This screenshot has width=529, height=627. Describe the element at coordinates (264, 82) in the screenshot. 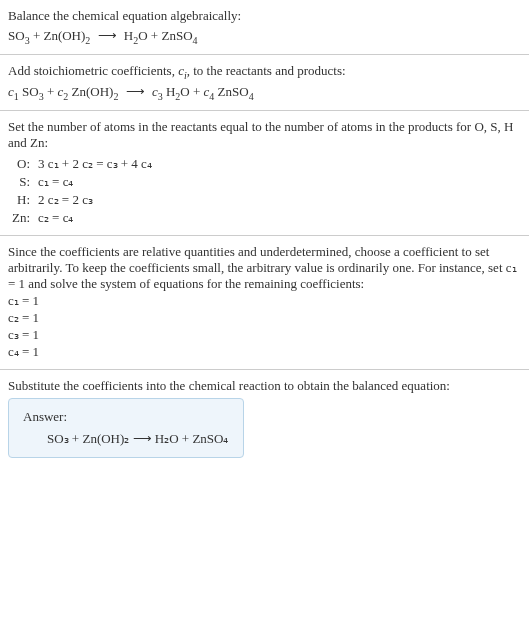

I see `section-add-coefficients: Add stoichiometric coefficients, ci, to …` at that location.